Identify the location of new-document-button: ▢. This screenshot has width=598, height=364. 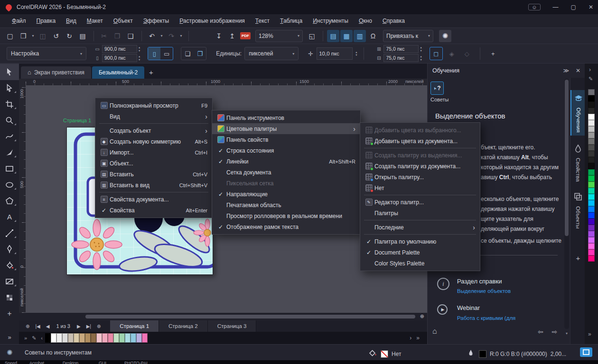
(10, 36).